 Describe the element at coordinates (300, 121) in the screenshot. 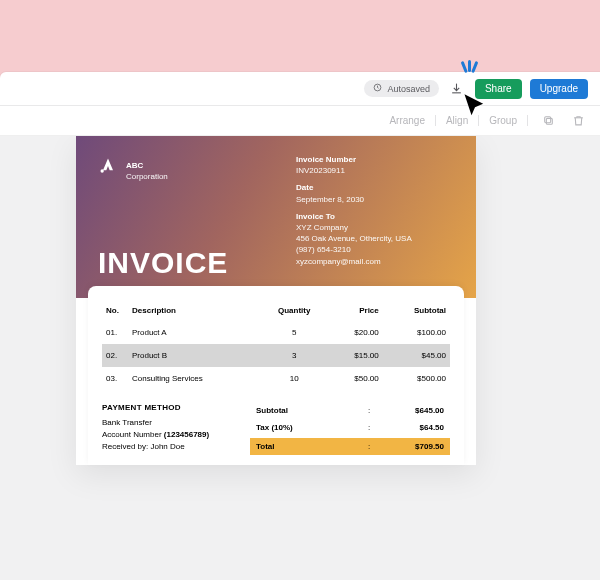

I see `format-bar: Arrange Align Group` at that location.